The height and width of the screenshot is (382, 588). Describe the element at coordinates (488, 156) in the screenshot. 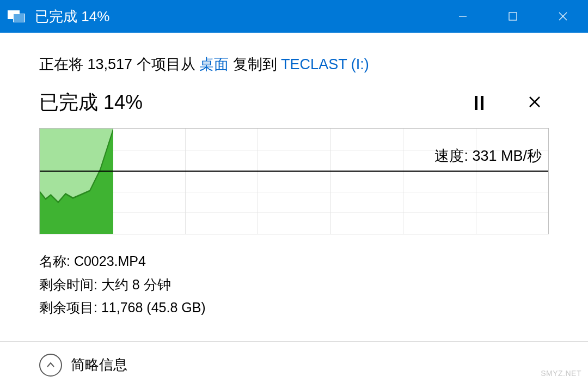

I see `speed-value: 速度: 331 MB/秒` at that location.